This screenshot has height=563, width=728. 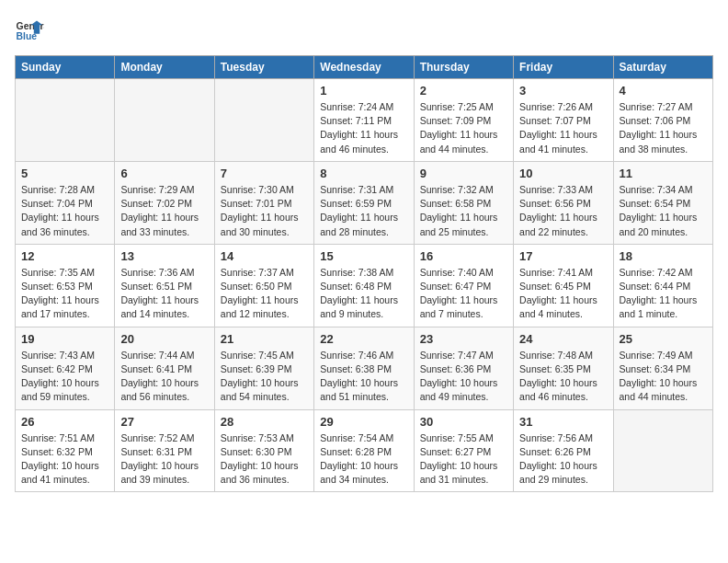 I want to click on day-info: Sunrise: 7:29 AMSunset: 7:02 PMDaylight:…, so click(x=164, y=212).